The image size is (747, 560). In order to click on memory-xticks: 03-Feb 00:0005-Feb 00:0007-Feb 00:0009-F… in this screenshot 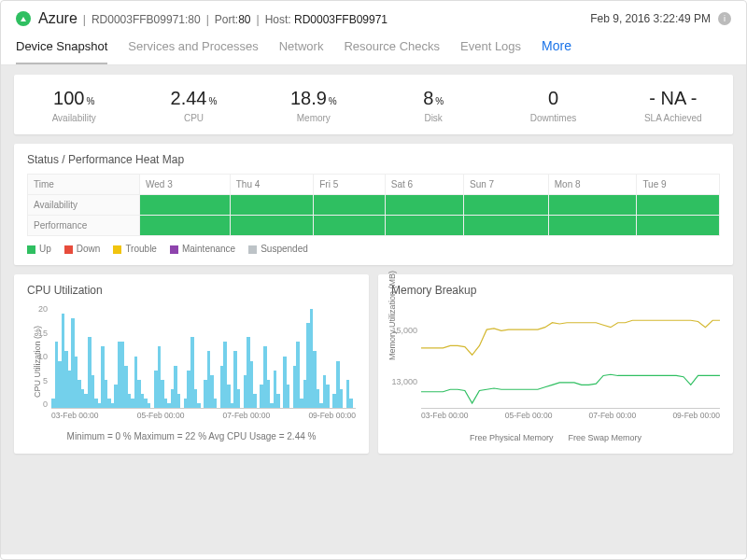, I will do `click(571, 415)`.